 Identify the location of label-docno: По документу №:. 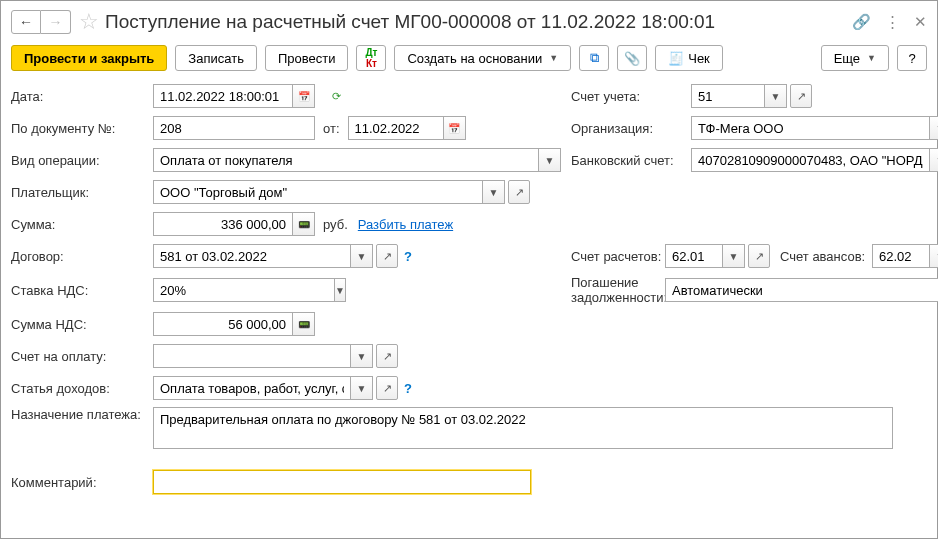
(82, 128).